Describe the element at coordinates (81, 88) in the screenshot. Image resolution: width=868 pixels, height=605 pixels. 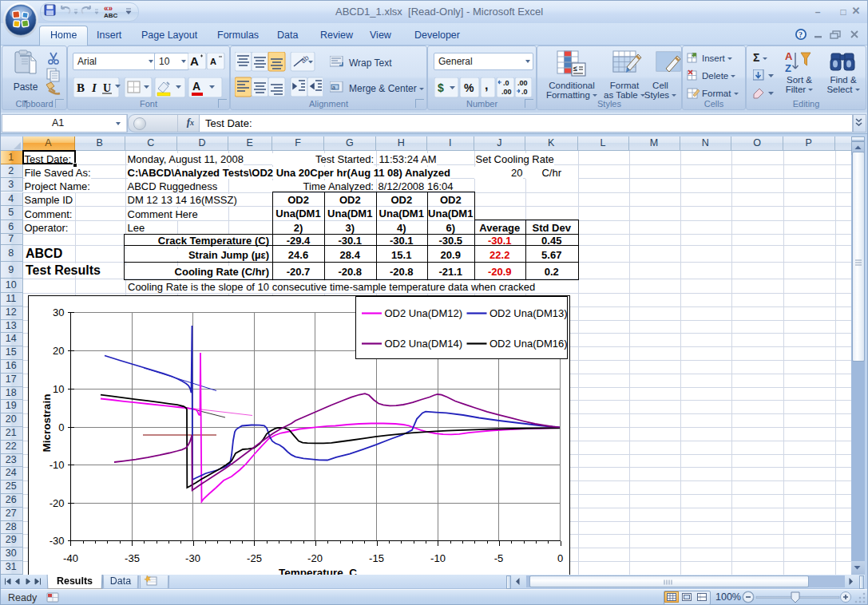
I see `svg-text: B` at that location.